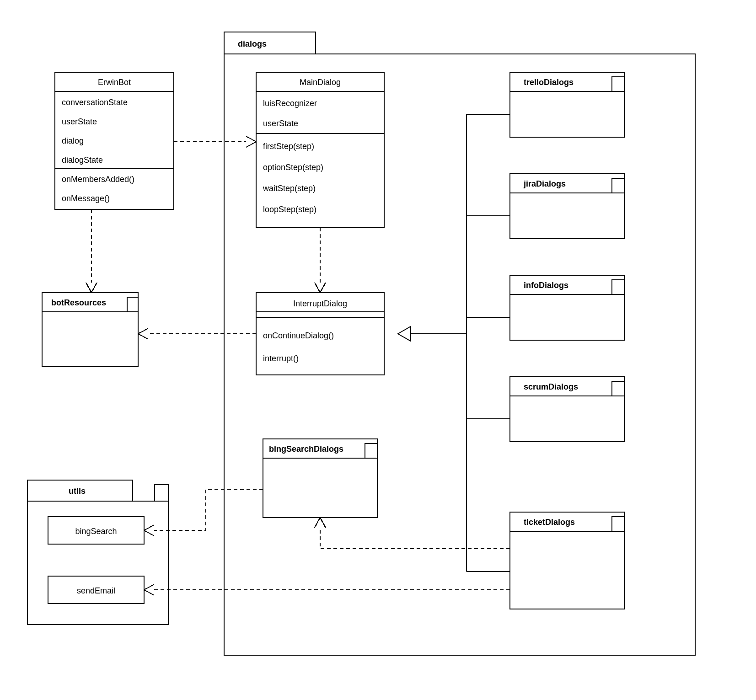 This screenshot has width=756, height=700. Describe the element at coordinates (567, 105) in the screenshot. I see `package-trellodialogs: trelloDialogs` at that location.